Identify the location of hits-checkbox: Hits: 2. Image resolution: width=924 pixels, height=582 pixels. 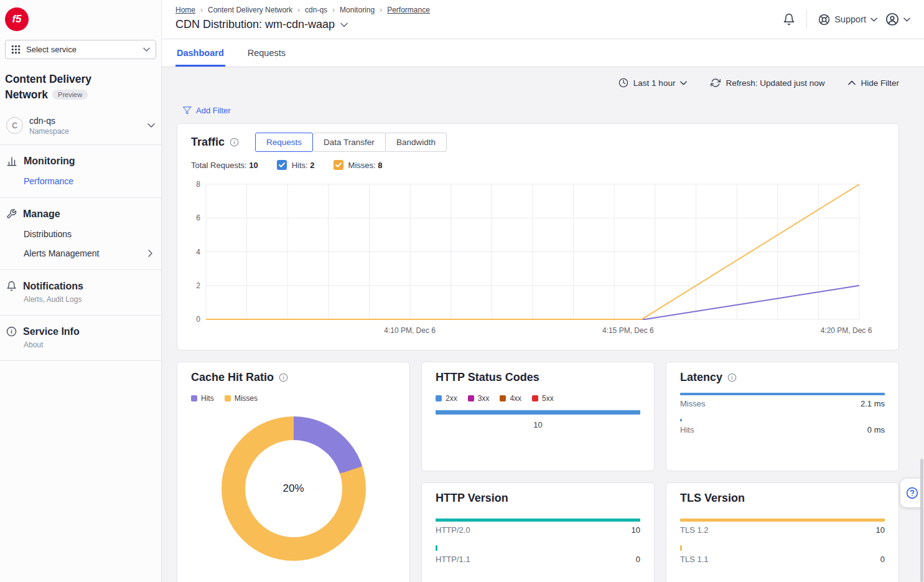
(296, 165).